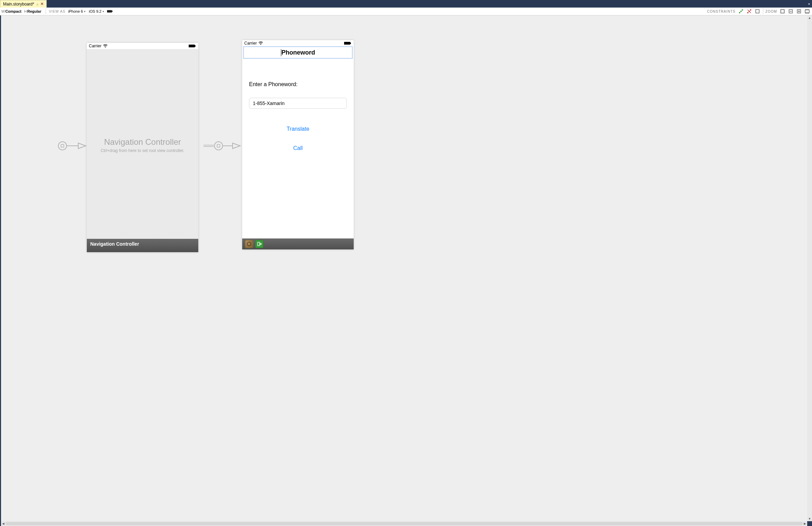 This screenshot has width=812, height=526. Describe the element at coordinates (298, 244) in the screenshot. I see `scene-dock` at that location.